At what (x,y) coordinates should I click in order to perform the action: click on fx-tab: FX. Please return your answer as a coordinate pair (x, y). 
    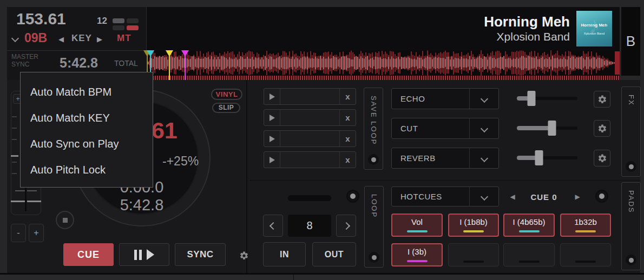
    Looking at the image, I should click on (631, 132).